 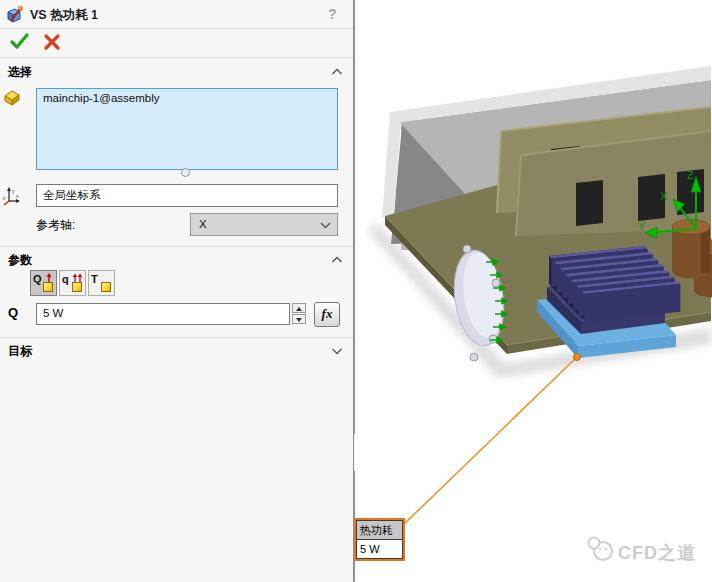 What do you see at coordinates (20, 260) in the screenshot?
I see `section-header-parameters: 参数` at bounding box center [20, 260].